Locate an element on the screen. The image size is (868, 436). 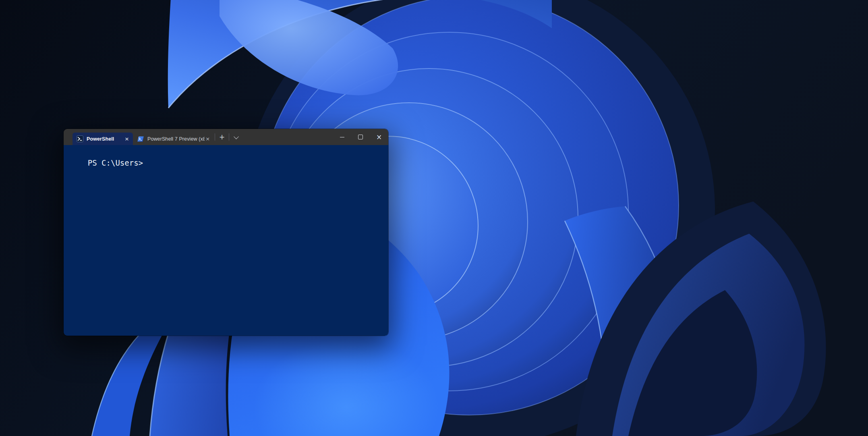
chevron-down-icon is located at coordinates (236, 136).